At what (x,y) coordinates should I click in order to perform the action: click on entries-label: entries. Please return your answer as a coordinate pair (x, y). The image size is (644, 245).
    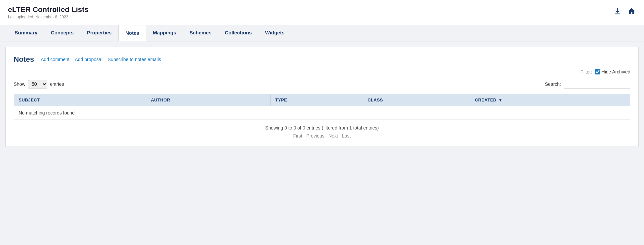
    Looking at the image, I should click on (57, 84).